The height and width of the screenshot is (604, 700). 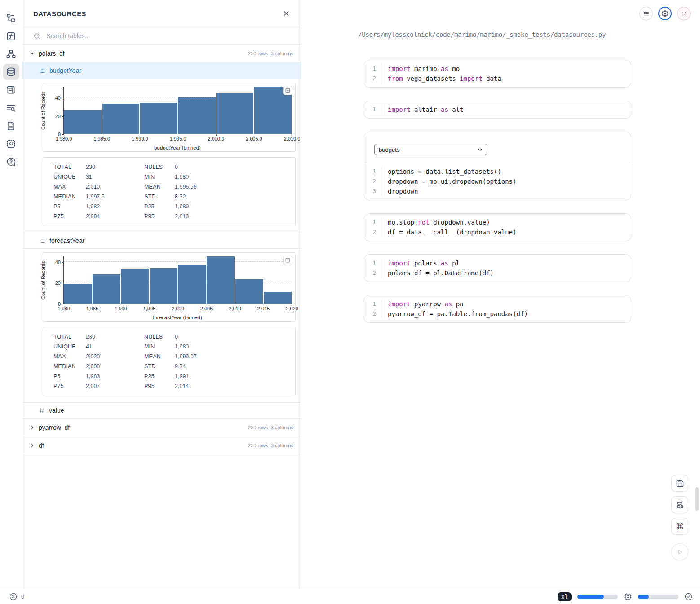 What do you see at coordinates (64, 309) in the screenshot?
I see `x-tick-label: 1,980` at bounding box center [64, 309].